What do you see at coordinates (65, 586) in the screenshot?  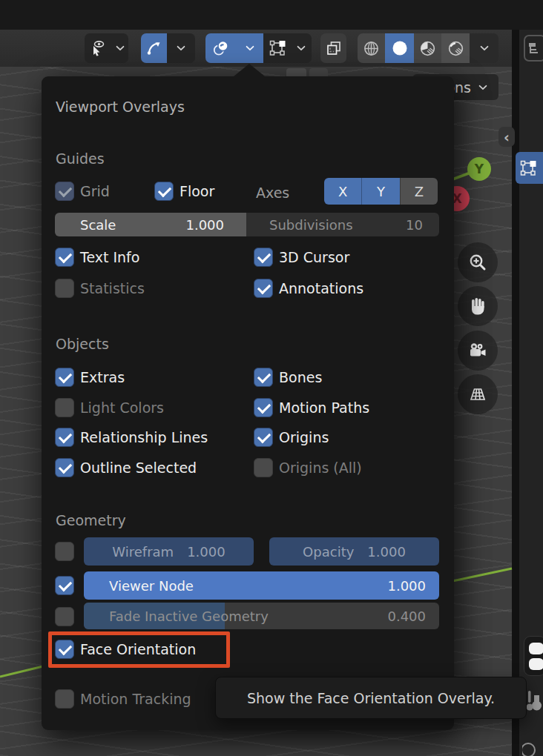 I see `viewer-node-checkbox` at bounding box center [65, 586].